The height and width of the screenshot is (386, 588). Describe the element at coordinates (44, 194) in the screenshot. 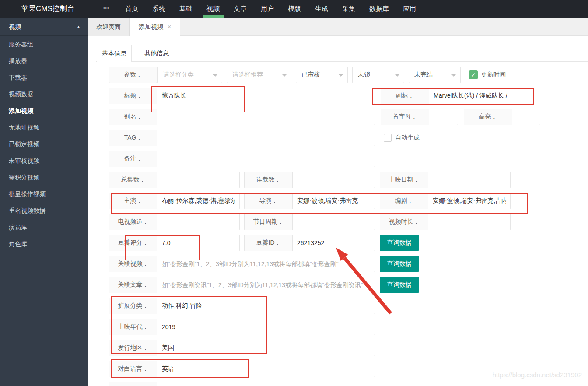

I see `sidebar-item-9: 批量操作视频` at that location.